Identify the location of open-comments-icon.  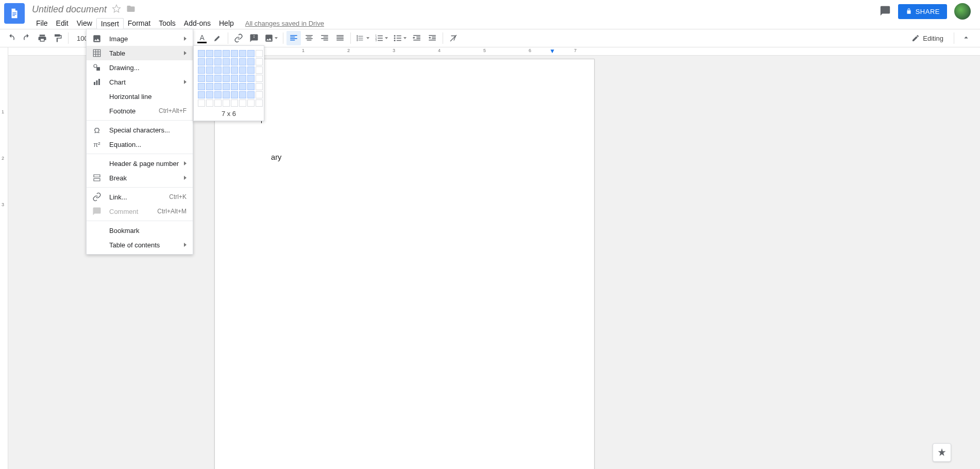
(885, 11).